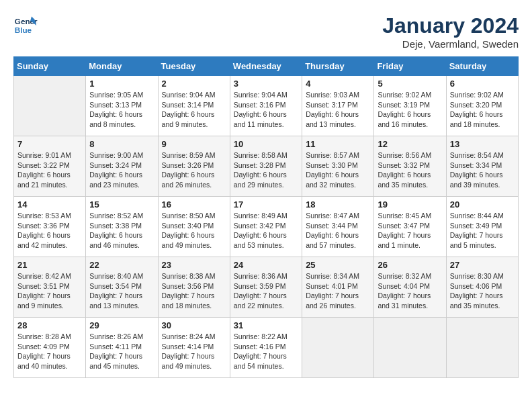 The height and width of the screenshot is (411, 532). I want to click on day-number: 15, so click(122, 204).